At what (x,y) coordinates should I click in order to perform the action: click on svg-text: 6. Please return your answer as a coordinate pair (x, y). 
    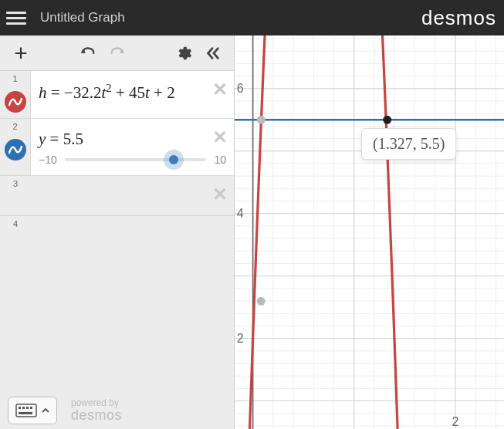
    Looking at the image, I should click on (241, 88).